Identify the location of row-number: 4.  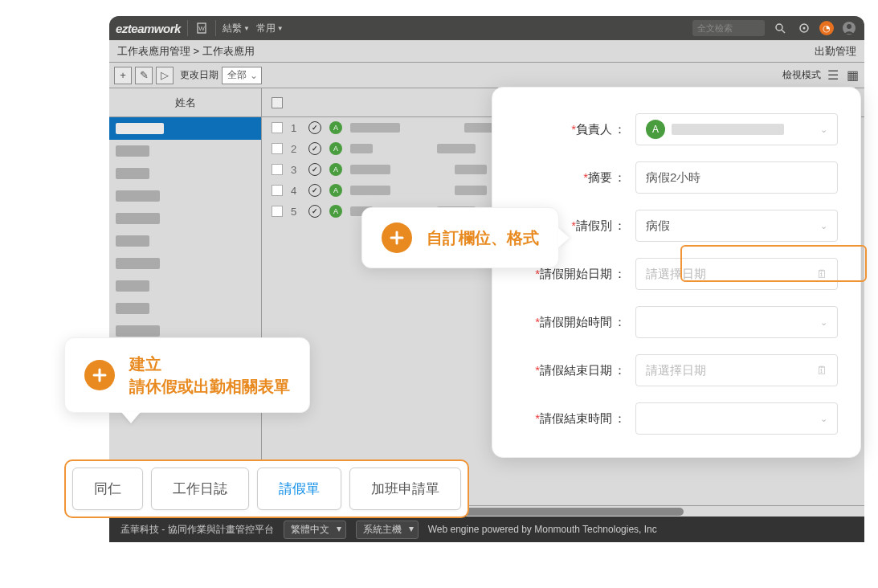
(296, 191).